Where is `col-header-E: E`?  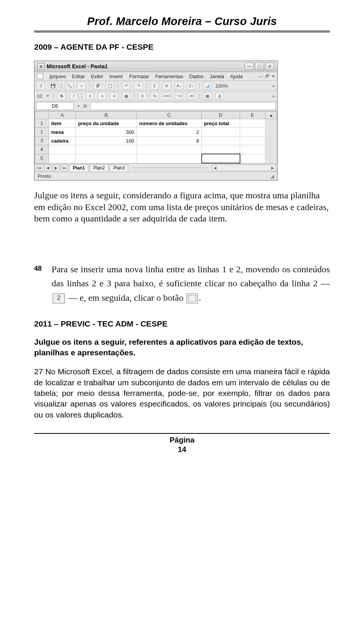
col-header-E: E is located at coordinates (253, 115).